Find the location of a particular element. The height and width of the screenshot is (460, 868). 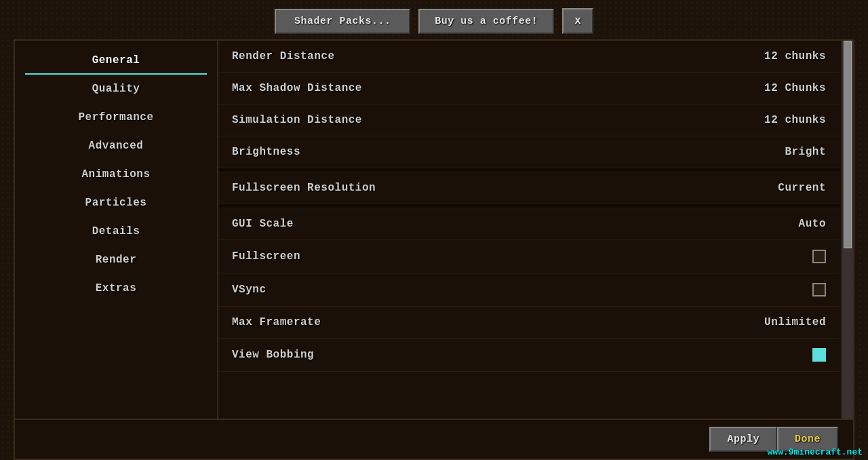

sidebar-item-extras: Extras is located at coordinates (116, 288).